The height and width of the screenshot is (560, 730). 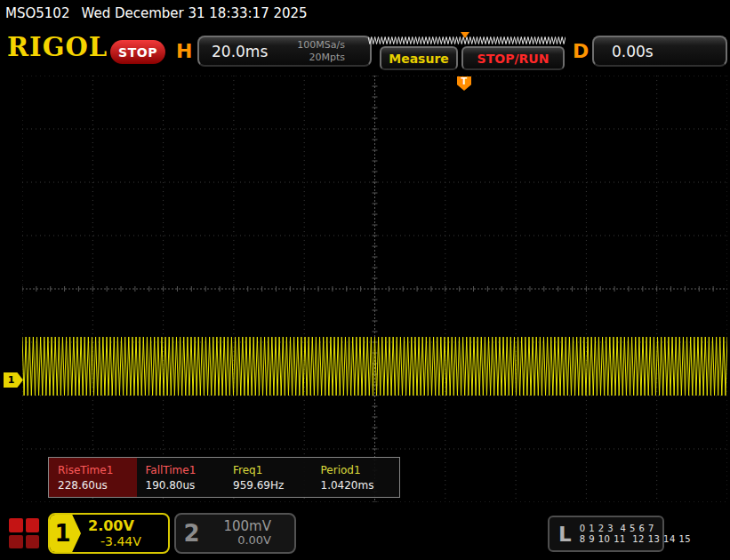 What do you see at coordinates (224, 477) in the screenshot?
I see `measurements-panel: RiseTime1 228.60us FallTime1 190.80us Fr…` at bounding box center [224, 477].